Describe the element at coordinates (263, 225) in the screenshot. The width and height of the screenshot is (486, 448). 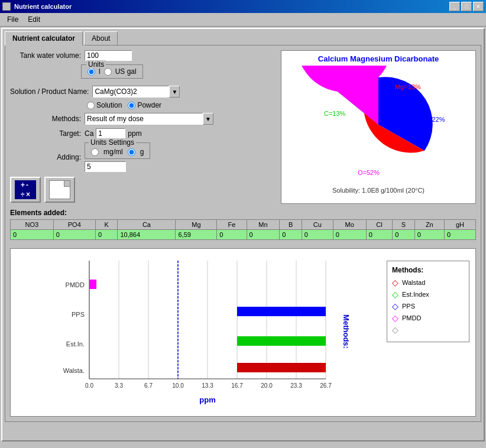
I see `col-mn: Mn` at that location.